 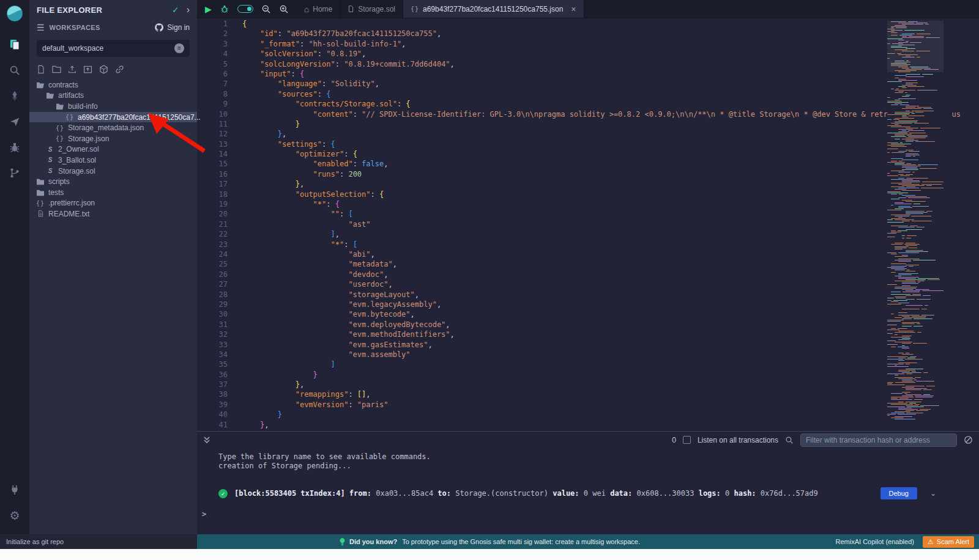 What do you see at coordinates (176, 10) in the screenshot?
I see `check-icon: ✓` at bounding box center [176, 10].